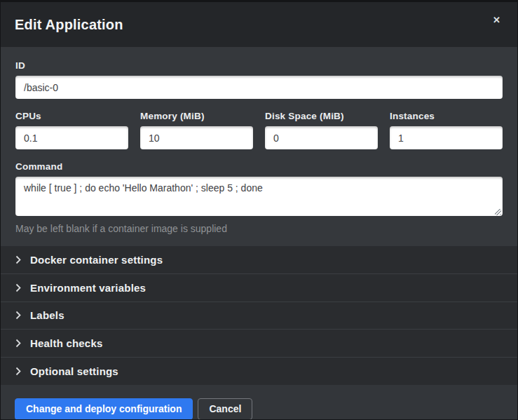 This screenshot has width=518, height=420. What do you see at coordinates (259, 402) in the screenshot?
I see `modal-footer: Change and deploy configuration Cancel` at bounding box center [259, 402].